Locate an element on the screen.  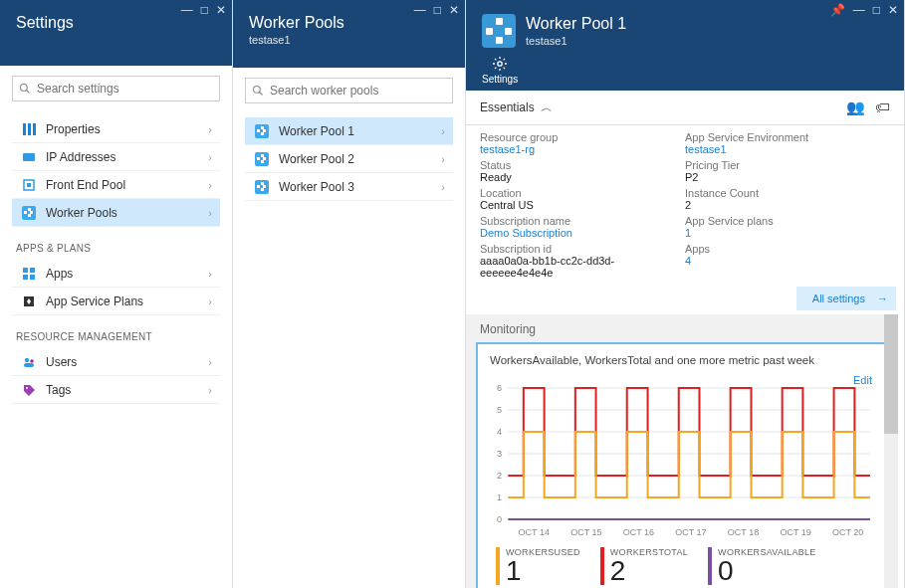
chart-plot: 0123456 is located at coordinates (682, 454).